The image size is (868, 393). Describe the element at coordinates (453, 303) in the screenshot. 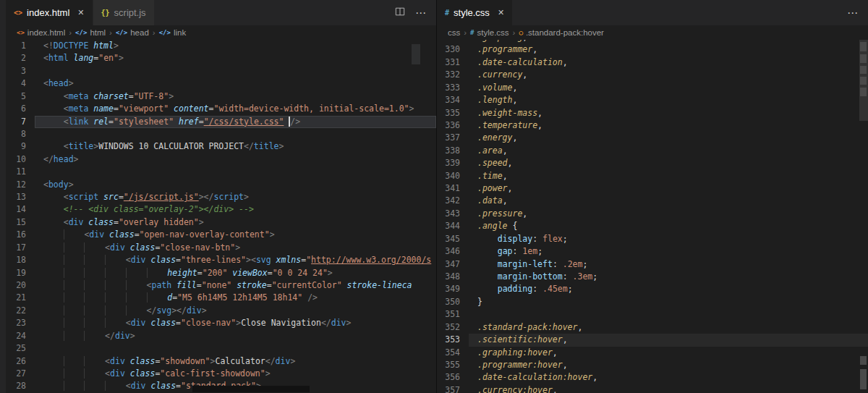

I see `line-number: 350` at that location.